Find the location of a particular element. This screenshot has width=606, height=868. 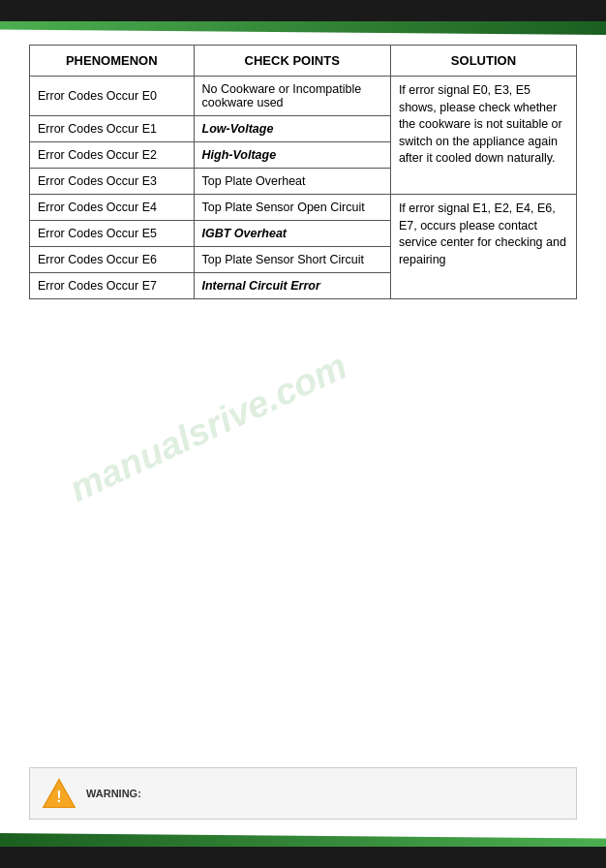

warning-icon: ! is located at coordinates (59, 793).